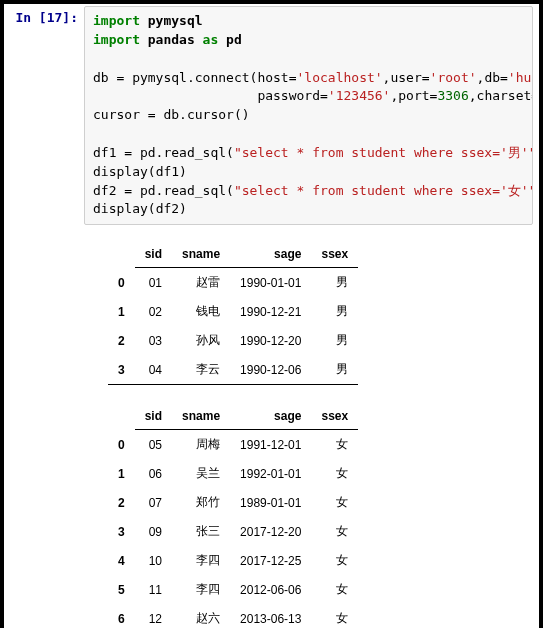 This screenshot has width=543, height=628. Describe the element at coordinates (201, 502) in the screenshot. I see `cell-sname: 郑竹` at that location.